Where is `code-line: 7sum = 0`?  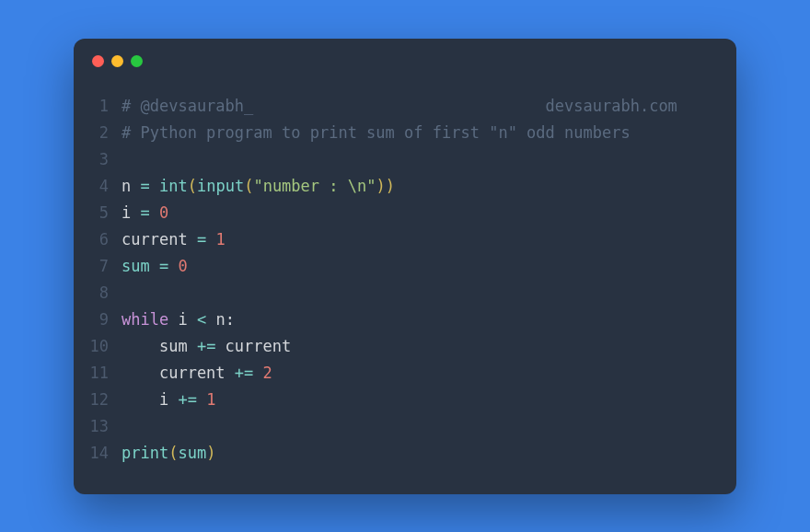 code-line: 7sum = 0 is located at coordinates (398, 267).